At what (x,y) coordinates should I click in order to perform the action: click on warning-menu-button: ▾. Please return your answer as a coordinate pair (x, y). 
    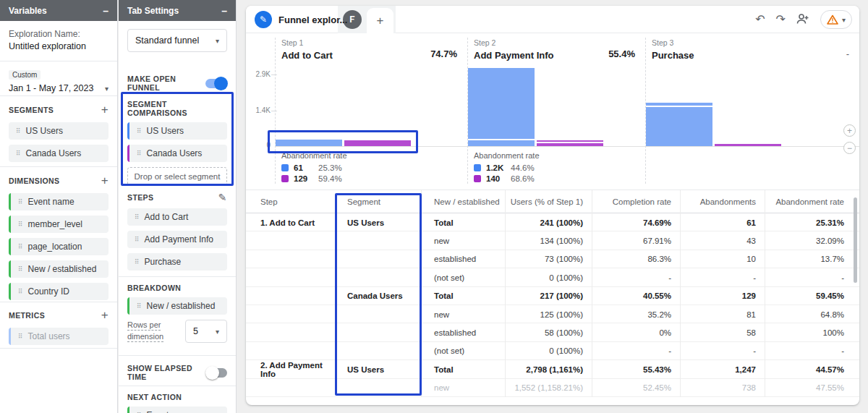
    Looking at the image, I should click on (836, 20).